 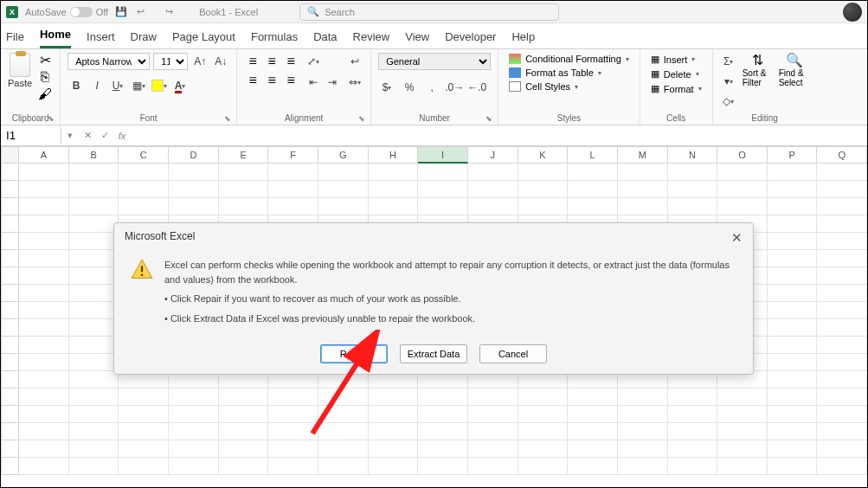 What do you see at coordinates (325, 38) in the screenshot?
I see `tab-data: Data` at bounding box center [325, 38].